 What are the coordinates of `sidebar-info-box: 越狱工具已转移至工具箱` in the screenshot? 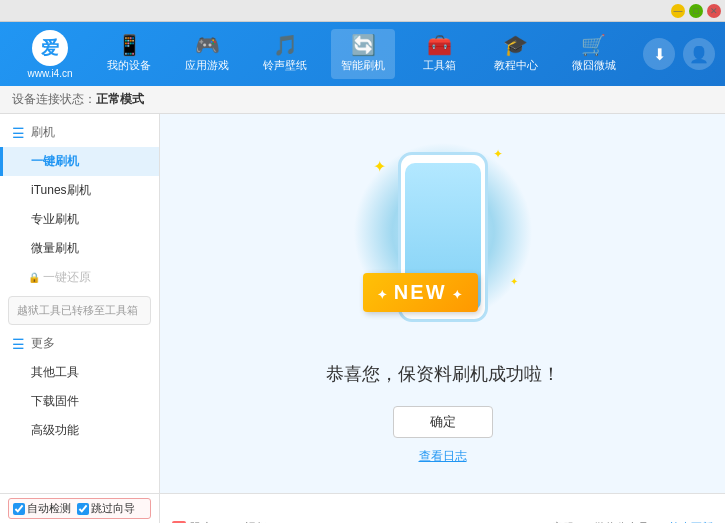 It's located at (80, 310).